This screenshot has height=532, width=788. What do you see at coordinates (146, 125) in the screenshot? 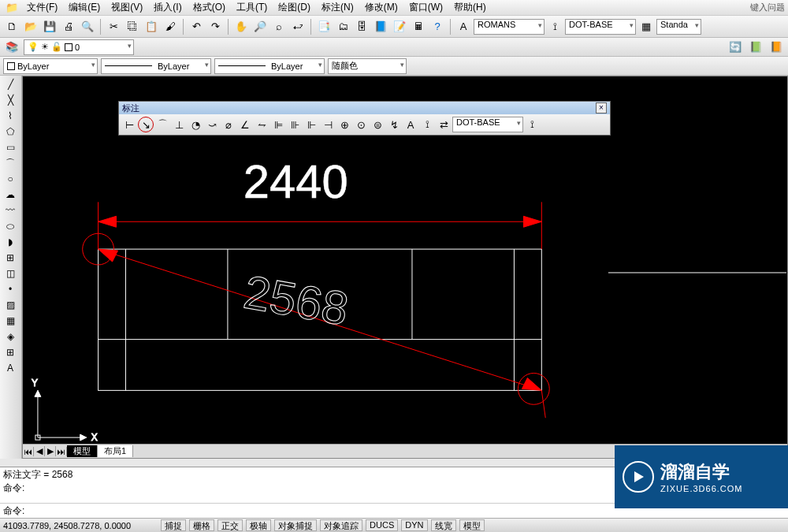
I see `dim-aligned-icon: ↘` at bounding box center [146, 125].